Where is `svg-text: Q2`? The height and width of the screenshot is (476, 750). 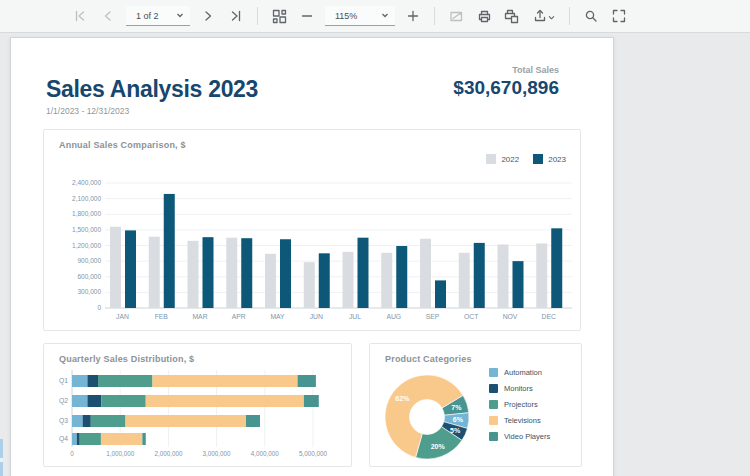
svg-text: Q2 is located at coordinates (64, 401).